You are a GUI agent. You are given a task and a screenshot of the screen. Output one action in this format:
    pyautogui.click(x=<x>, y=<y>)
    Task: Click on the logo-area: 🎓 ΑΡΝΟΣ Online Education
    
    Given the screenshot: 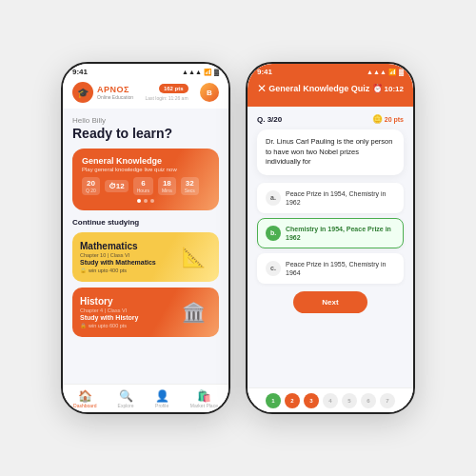 What is the action you would take?
    pyautogui.click(x=103, y=92)
    